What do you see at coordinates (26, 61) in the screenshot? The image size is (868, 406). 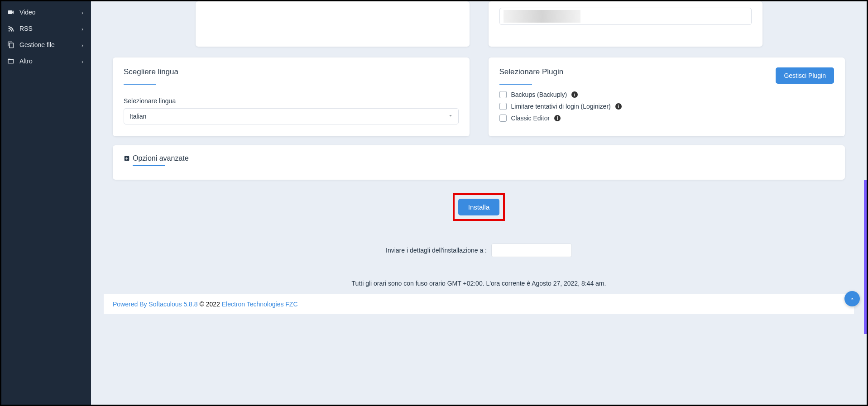 I see `sidebar-item-label: Altro` at bounding box center [26, 61].